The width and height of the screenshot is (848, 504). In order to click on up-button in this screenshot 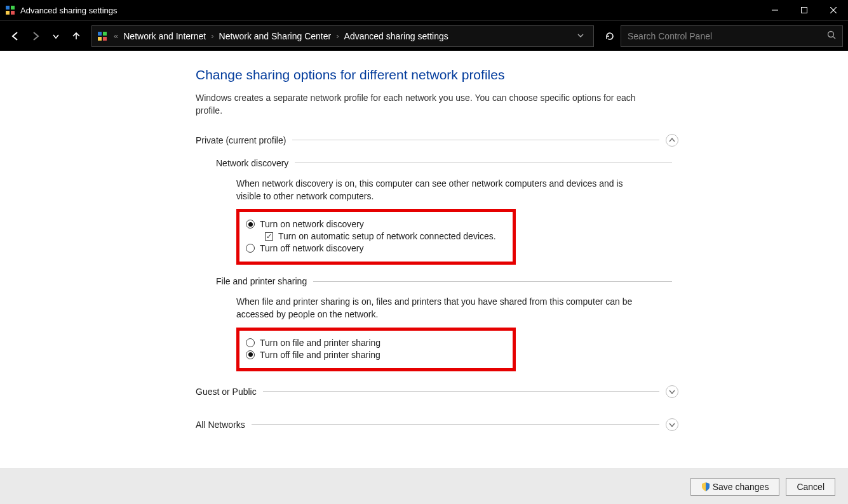, I will do `click(76, 36)`.